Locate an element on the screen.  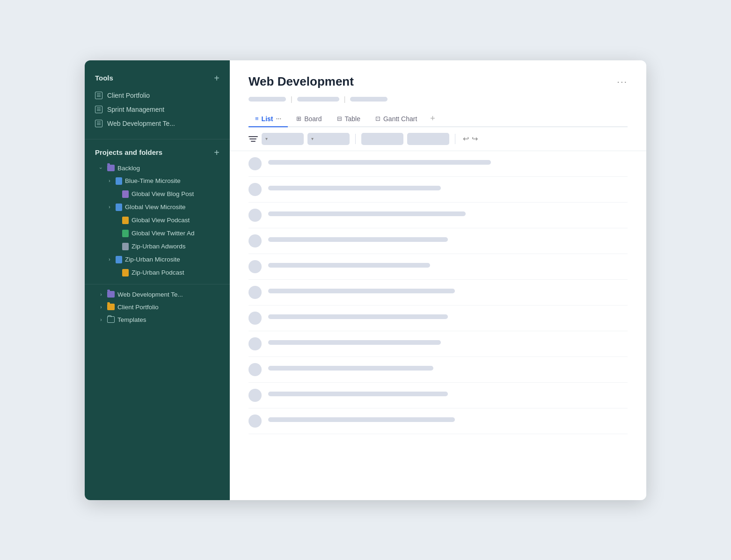
sidebar-item-blue-time-microsite: Blue-Time Microsite is located at coordinates (157, 181).